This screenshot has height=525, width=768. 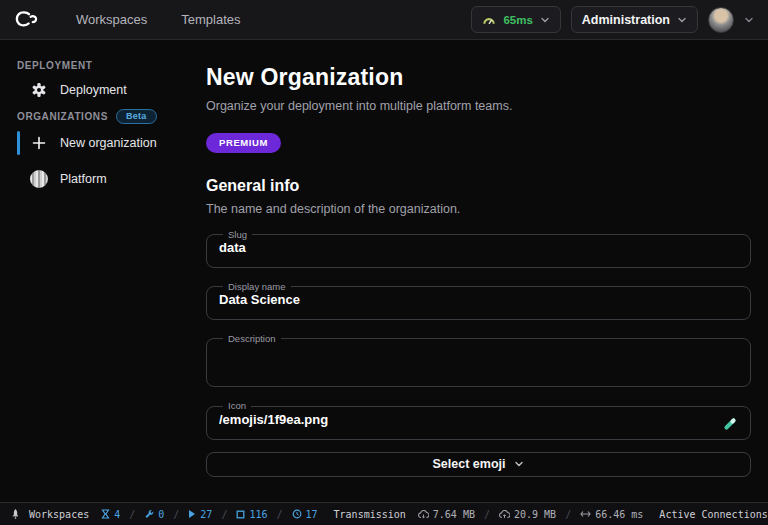 What do you see at coordinates (478, 106) in the screenshot?
I see `page-subtitle: Organize your deployment into multiple p…` at bounding box center [478, 106].